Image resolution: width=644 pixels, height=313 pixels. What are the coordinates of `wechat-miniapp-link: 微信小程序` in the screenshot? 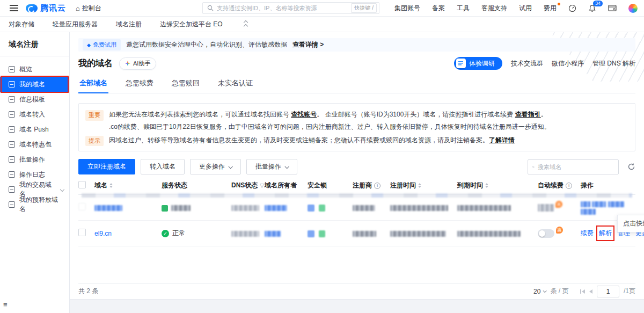 It's located at (568, 63).